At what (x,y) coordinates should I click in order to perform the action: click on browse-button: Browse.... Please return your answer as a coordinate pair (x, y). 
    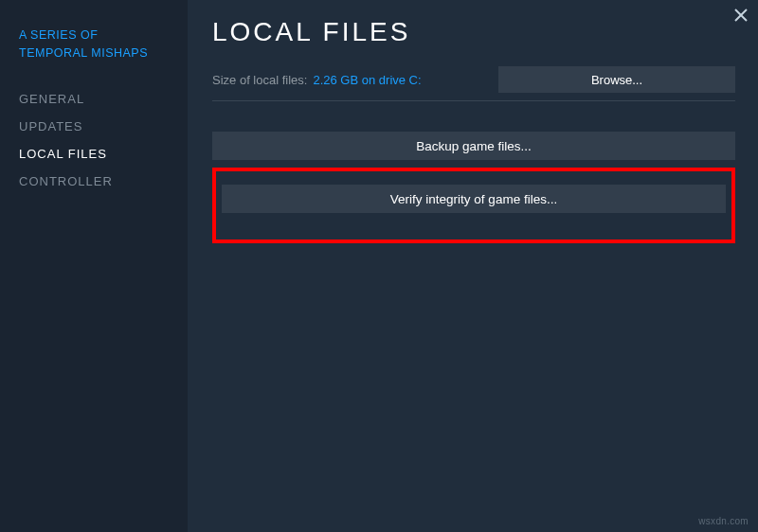
    Looking at the image, I should click on (617, 80).